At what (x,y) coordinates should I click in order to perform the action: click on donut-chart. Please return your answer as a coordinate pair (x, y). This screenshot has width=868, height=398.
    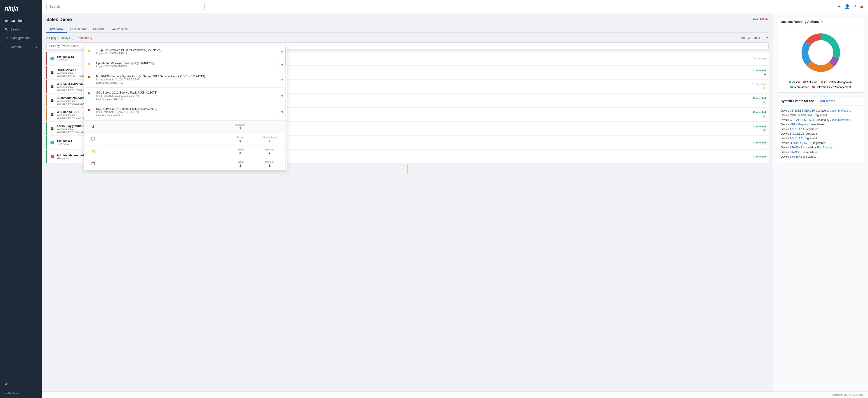
    Looking at the image, I should click on (821, 53).